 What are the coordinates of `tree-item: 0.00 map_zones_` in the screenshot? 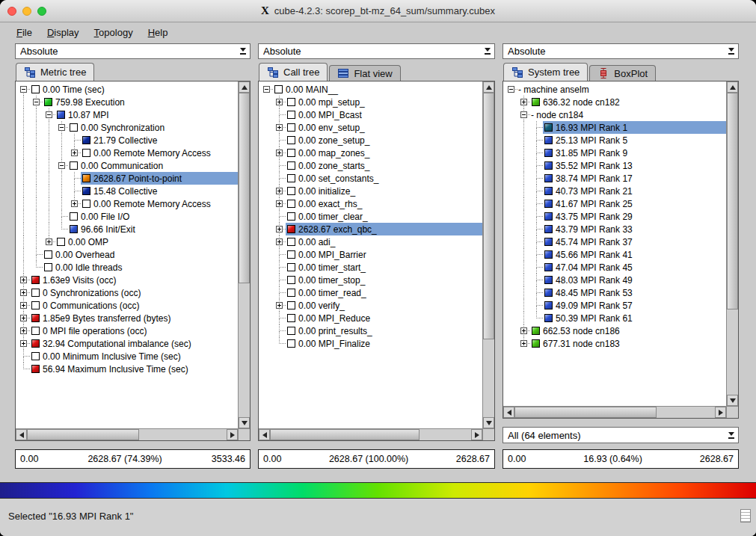 It's located at (384, 153).